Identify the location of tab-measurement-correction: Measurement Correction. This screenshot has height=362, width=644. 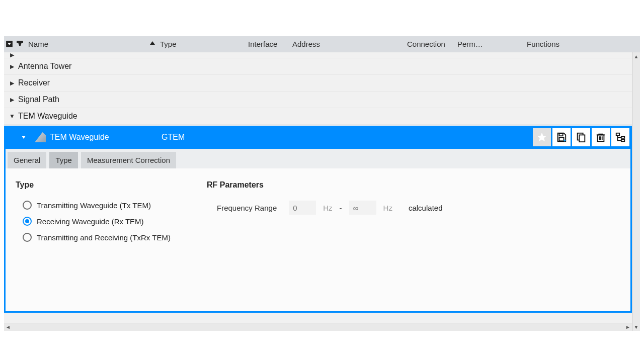
(129, 160).